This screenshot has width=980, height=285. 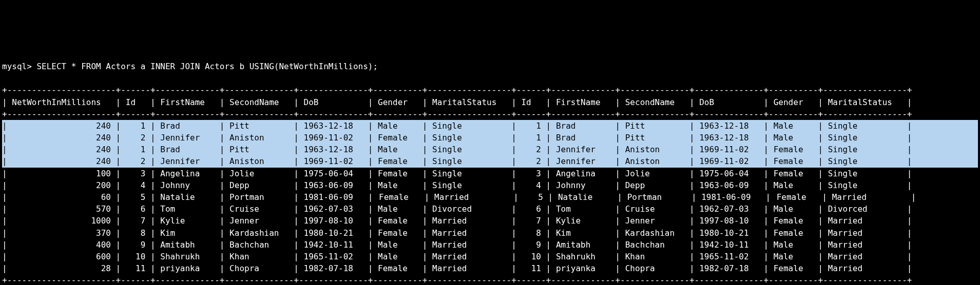 What do you see at coordinates (20, 67) in the screenshot?
I see `mysql-prompt: mysql>` at bounding box center [20, 67].